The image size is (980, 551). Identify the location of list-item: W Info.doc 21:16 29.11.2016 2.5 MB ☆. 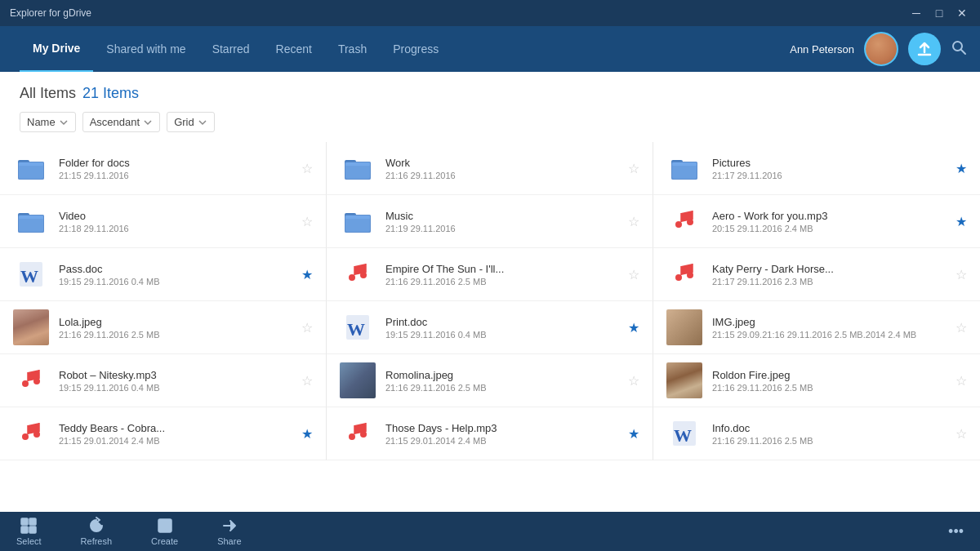
(817, 434).